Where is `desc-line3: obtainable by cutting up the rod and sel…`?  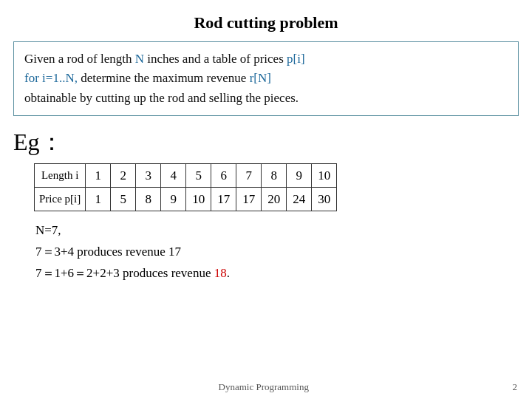 desc-line3: obtainable by cutting up the rod and sel… is located at coordinates (161, 98).